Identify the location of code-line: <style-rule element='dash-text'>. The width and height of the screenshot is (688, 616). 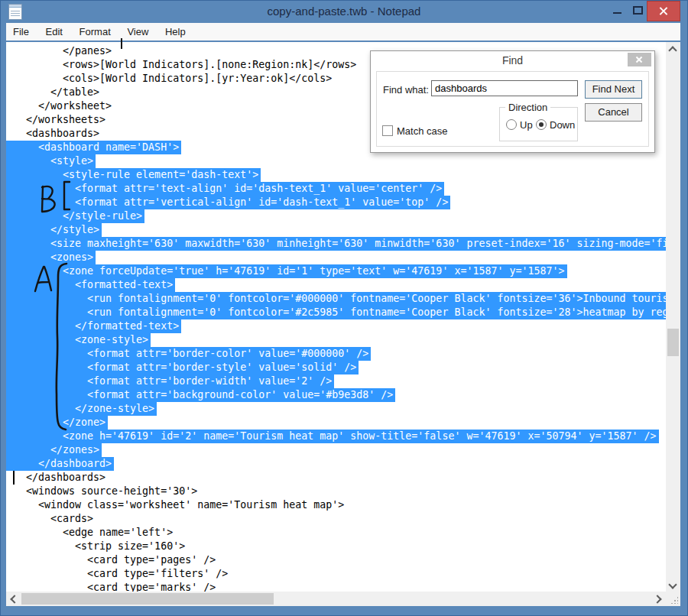
(336, 175).